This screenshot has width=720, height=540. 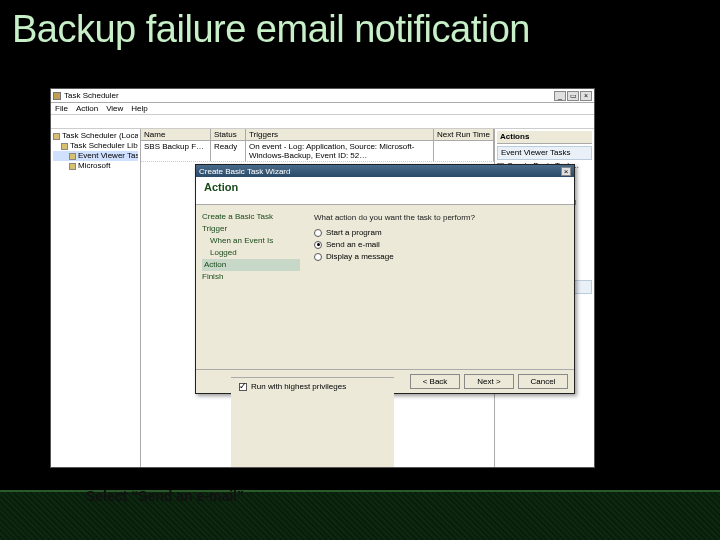 What do you see at coordinates (96, 136) in the screenshot?
I see `tree-root: Task Scheduler (Local)` at bounding box center [96, 136].